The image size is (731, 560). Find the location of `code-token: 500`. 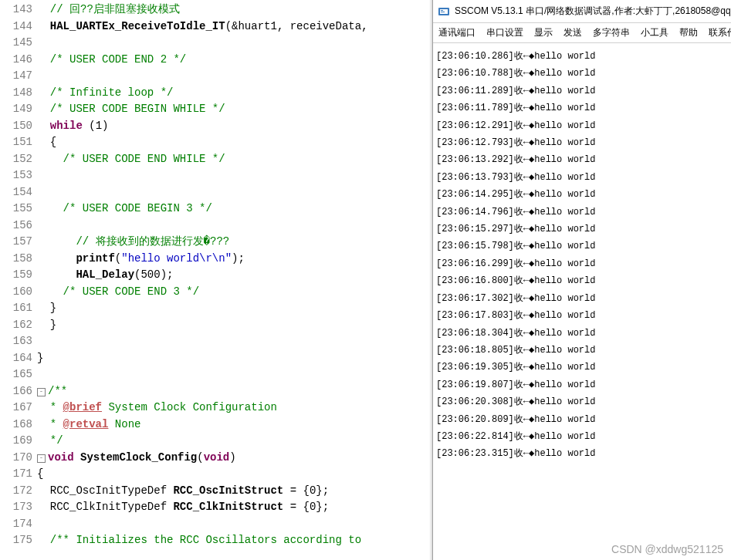

code-token: 500 is located at coordinates (150, 275).